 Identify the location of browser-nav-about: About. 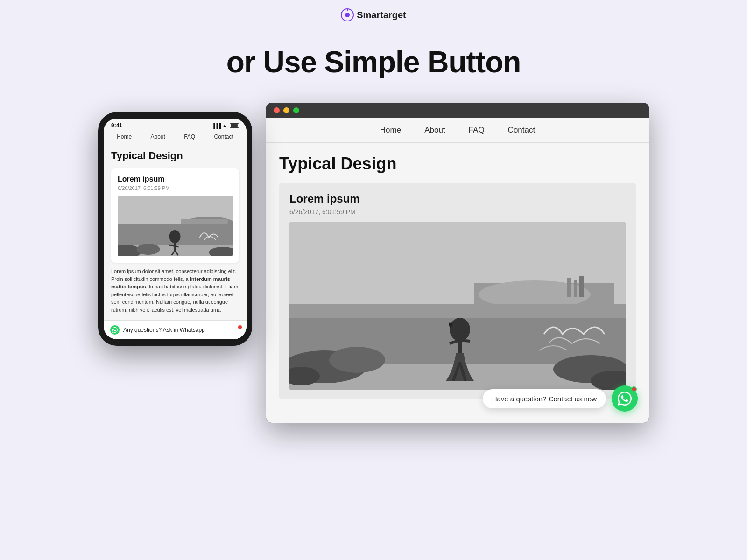
(435, 130).